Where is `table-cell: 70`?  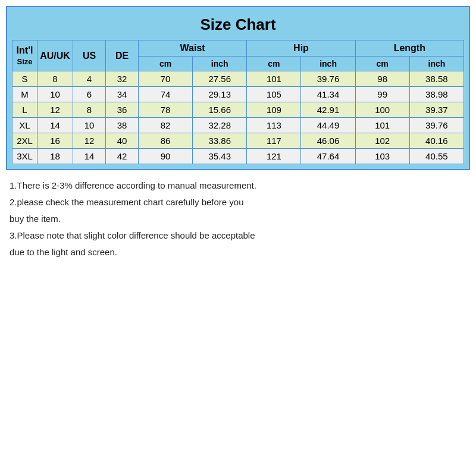 table-cell: 70 is located at coordinates (165, 79).